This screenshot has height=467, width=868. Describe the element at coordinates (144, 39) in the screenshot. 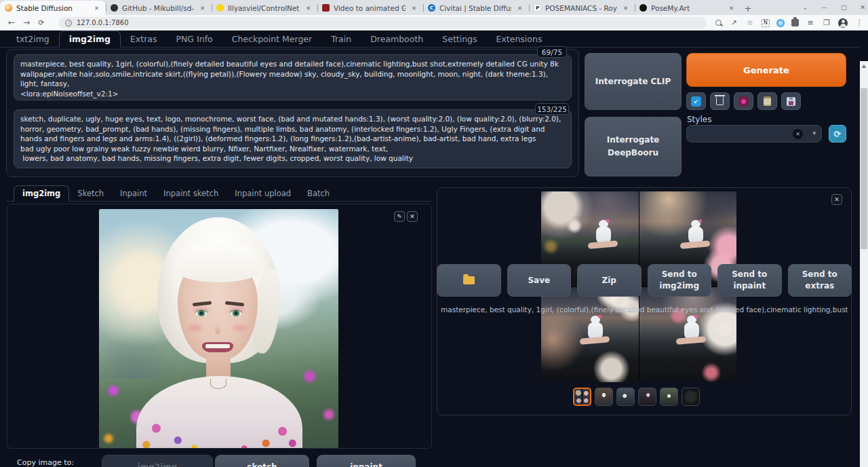

I see `tab-extras: Extras` at that location.